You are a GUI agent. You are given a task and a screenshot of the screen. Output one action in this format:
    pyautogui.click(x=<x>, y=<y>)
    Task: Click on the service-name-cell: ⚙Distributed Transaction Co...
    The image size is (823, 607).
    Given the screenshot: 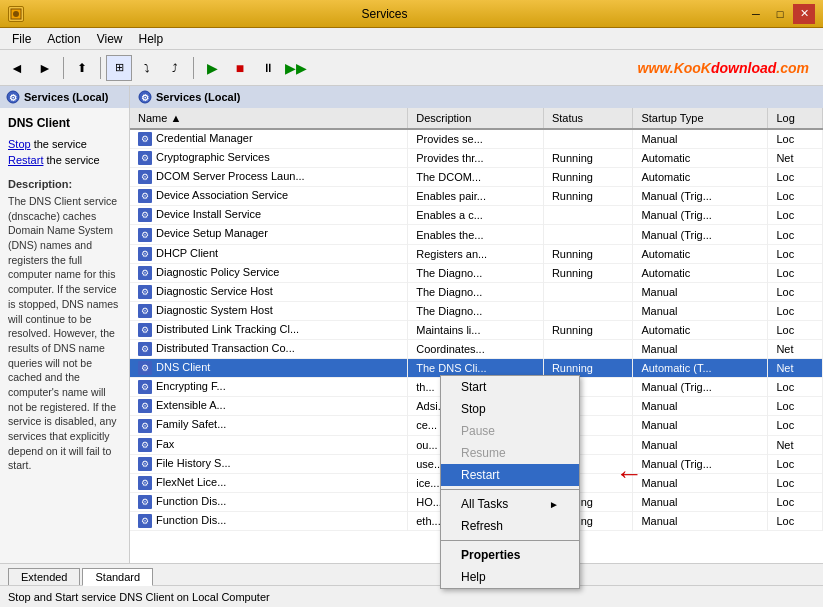 What is the action you would take?
    pyautogui.click(x=269, y=350)
    